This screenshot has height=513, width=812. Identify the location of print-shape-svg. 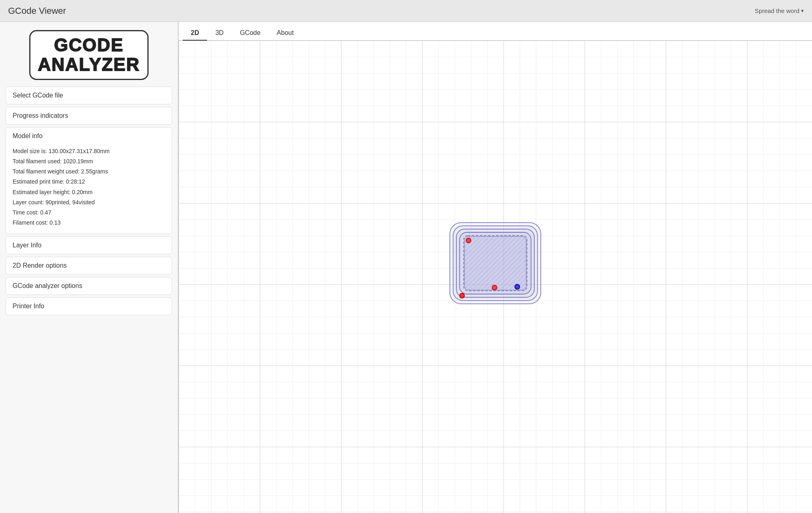
(495, 264).